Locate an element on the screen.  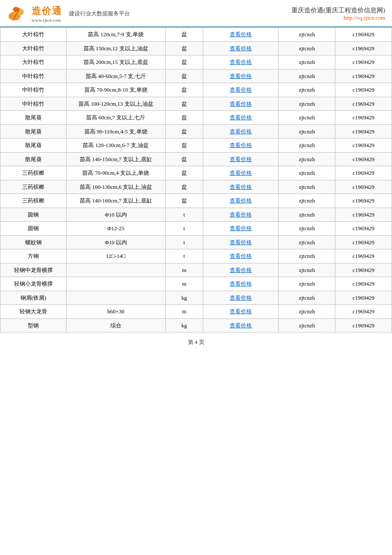
item-spec: 苗高 40-60cm,5-7 支,七斤 is located at coordinates (116, 76).